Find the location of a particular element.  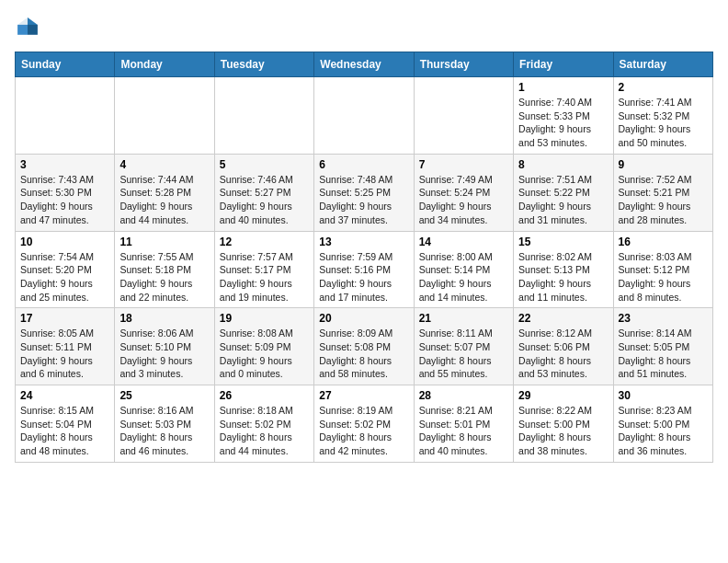

day-number: 1 is located at coordinates (563, 87).